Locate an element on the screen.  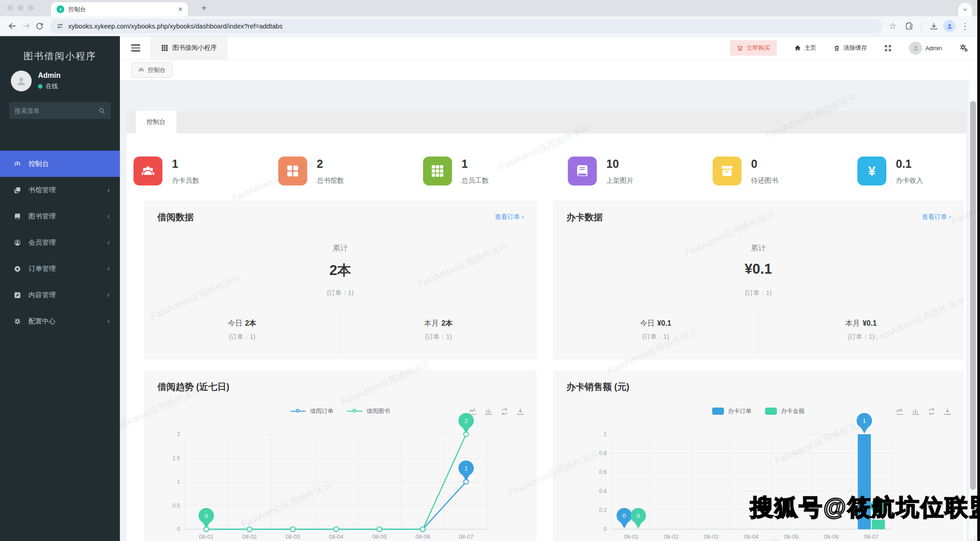
settings-gears-button is located at coordinates (964, 48).